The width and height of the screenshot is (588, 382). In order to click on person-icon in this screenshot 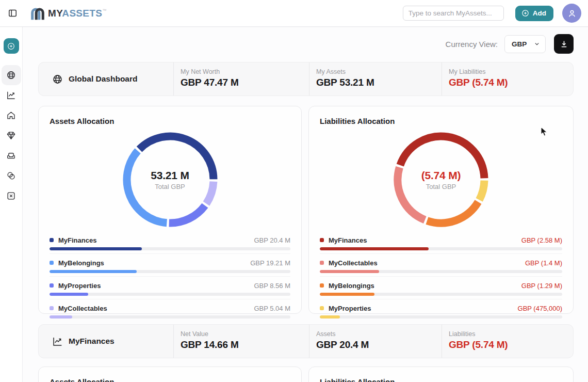, I will do `click(572, 13)`.